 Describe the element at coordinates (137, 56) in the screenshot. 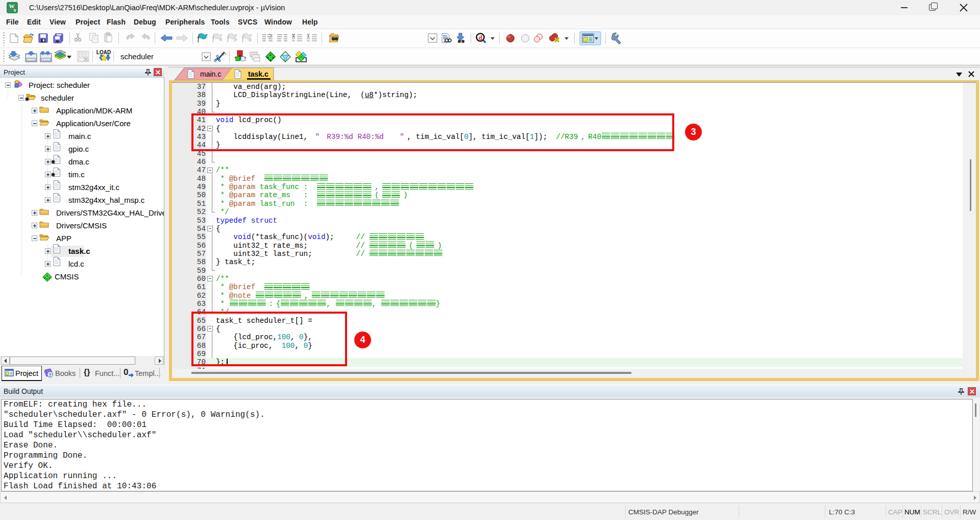

I see `svg-text: scheduler` at that location.